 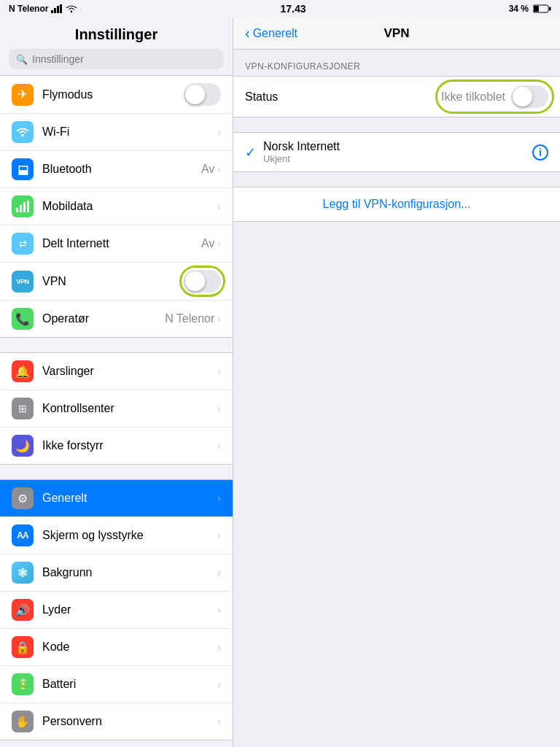 What do you see at coordinates (117, 684) in the screenshot?
I see `sidebar-item-batteri: 🔋 Batteri ›` at bounding box center [117, 684].